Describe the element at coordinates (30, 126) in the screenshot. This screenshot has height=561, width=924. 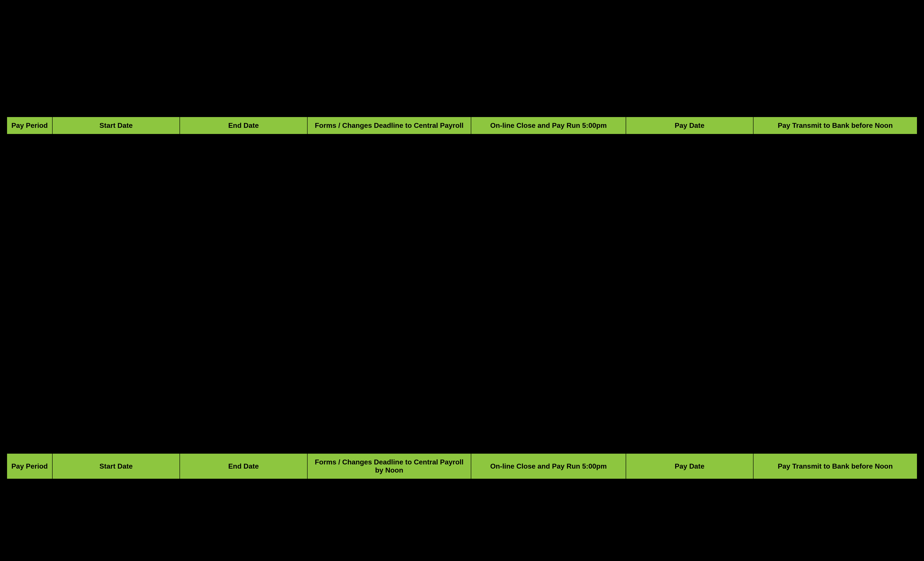
I see `header-pay-period-1: Pay Period` at that location.